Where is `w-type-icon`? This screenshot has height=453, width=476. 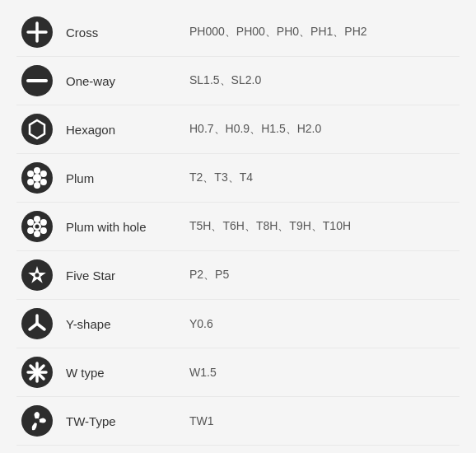 w-type-icon is located at coordinates (37, 372).